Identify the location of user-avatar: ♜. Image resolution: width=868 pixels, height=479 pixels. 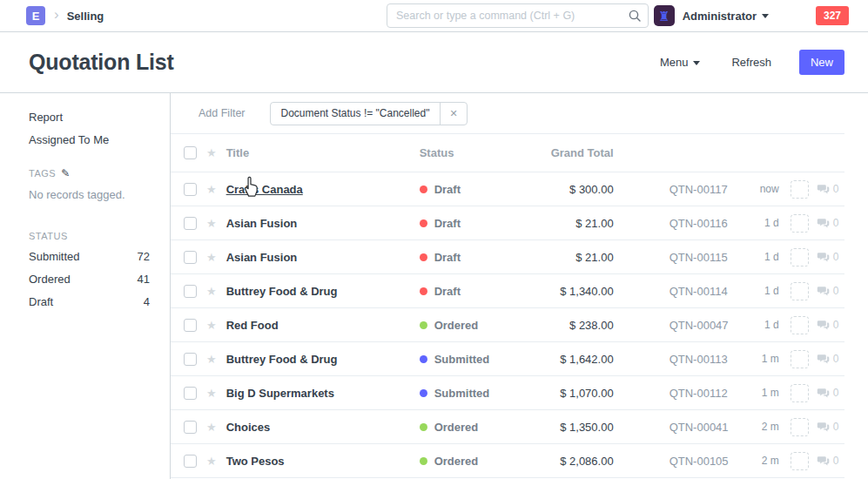
(664, 16).